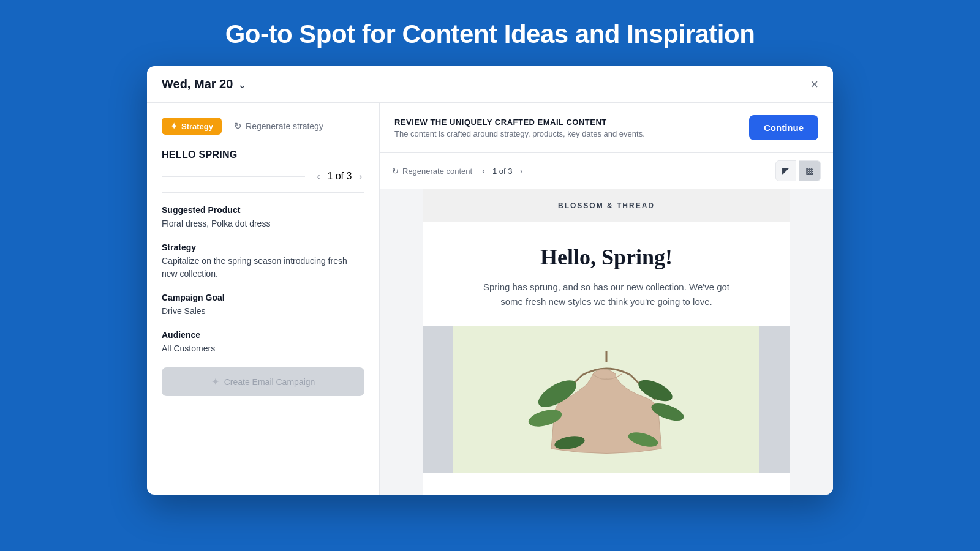  I want to click on suggested-product-label: Suggested Product, so click(263, 210).